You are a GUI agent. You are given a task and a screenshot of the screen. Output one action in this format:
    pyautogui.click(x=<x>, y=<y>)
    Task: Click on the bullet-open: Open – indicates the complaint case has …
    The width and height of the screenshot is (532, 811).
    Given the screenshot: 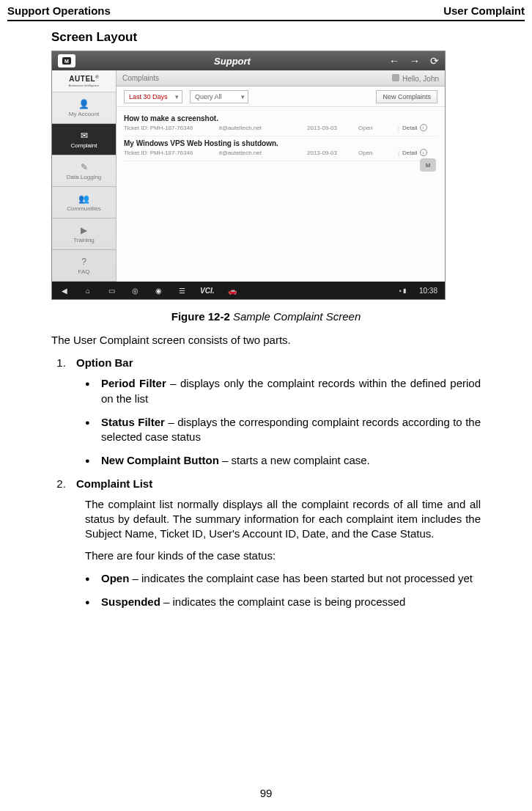 What is the action you would take?
    pyautogui.click(x=283, y=579)
    